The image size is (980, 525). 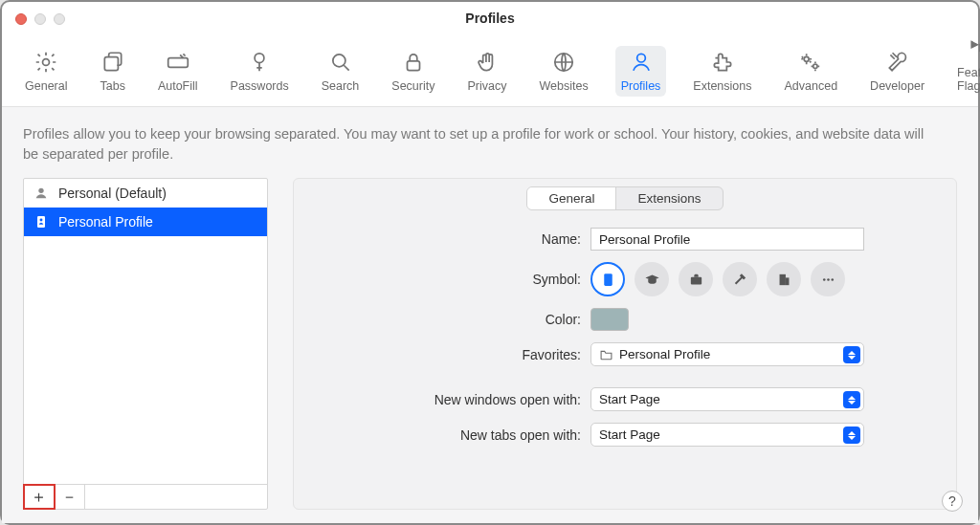 I want to click on toolbar-feature-flags: Feature Flags, so click(x=966, y=65).